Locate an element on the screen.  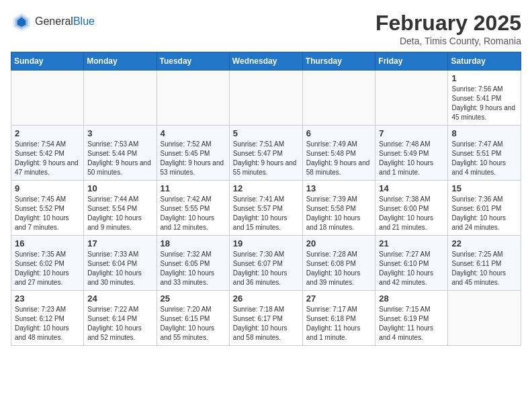
day-info: Sunrise: 7:28 AM Sunset: 6:08 PM Dayligh… is located at coordinates (339, 269).